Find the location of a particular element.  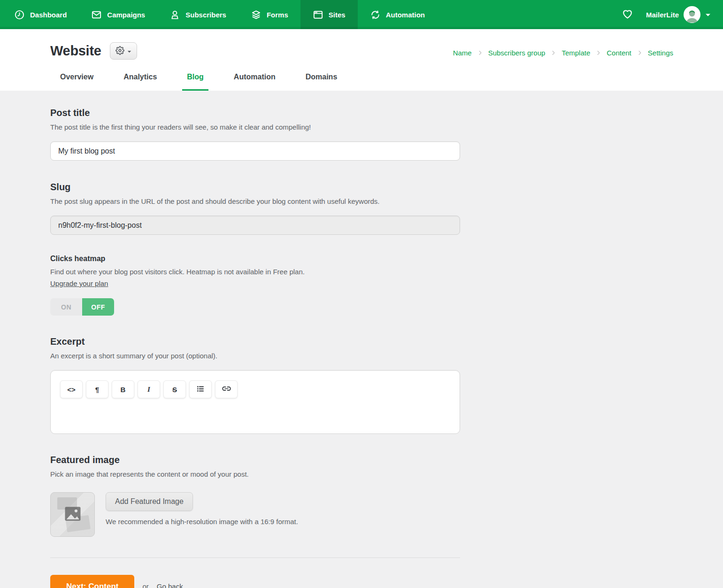

heatmap-toggle-on: ON is located at coordinates (66, 307).